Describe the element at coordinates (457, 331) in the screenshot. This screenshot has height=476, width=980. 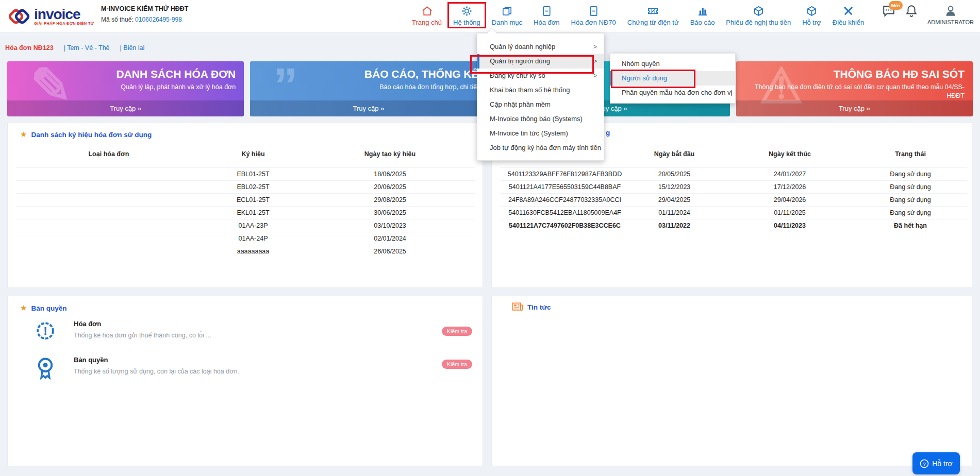
I see `check-badge-1: Kiểm tra` at that location.